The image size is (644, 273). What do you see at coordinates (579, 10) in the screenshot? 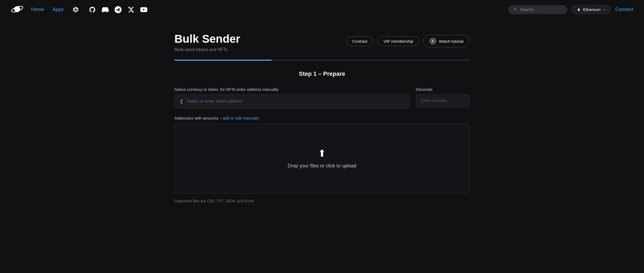
I see `ethereum-icon` at bounding box center [579, 10].